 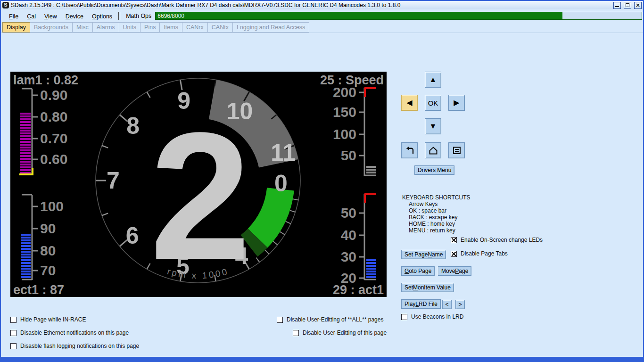 What do you see at coordinates (220, 27) in the screenshot?
I see `tab-cantx: CANtx` at bounding box center [220, 27].